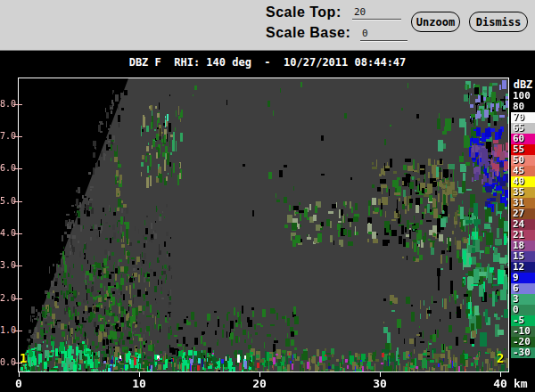 The height and width of the screenshot is (392, 535). Describe the element at coordinates (500, 358) in the screenshot. I see `scan-marker: 2` at that location.